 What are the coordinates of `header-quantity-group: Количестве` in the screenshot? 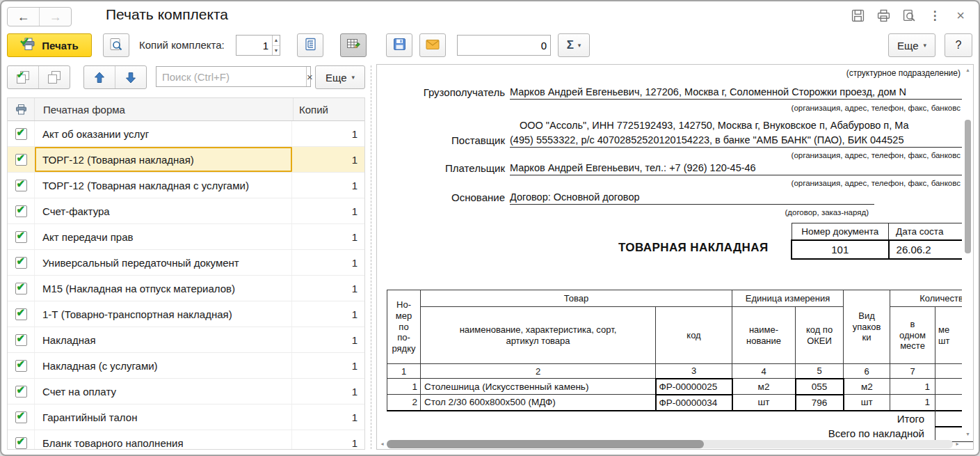 It's located at (932, 299).